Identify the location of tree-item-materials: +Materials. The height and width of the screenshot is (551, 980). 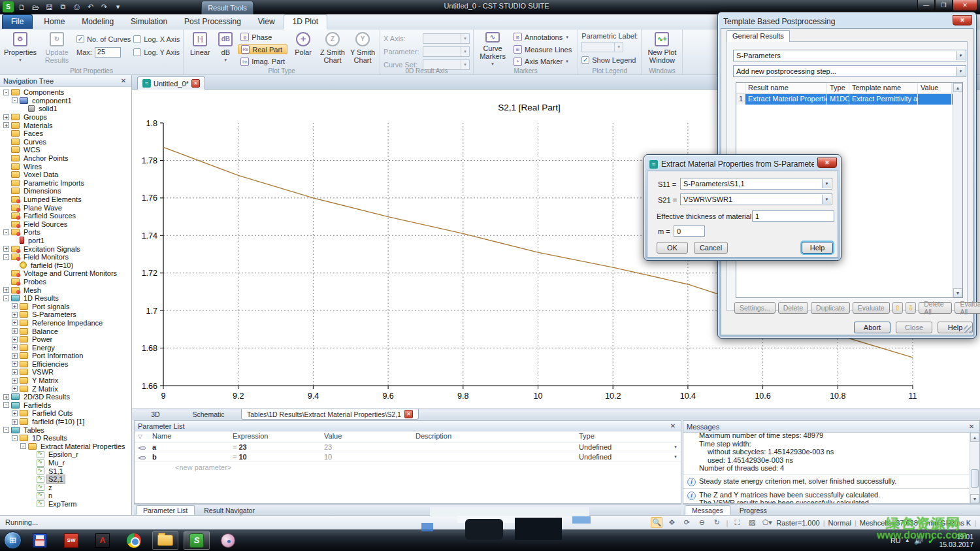
(65, 125).